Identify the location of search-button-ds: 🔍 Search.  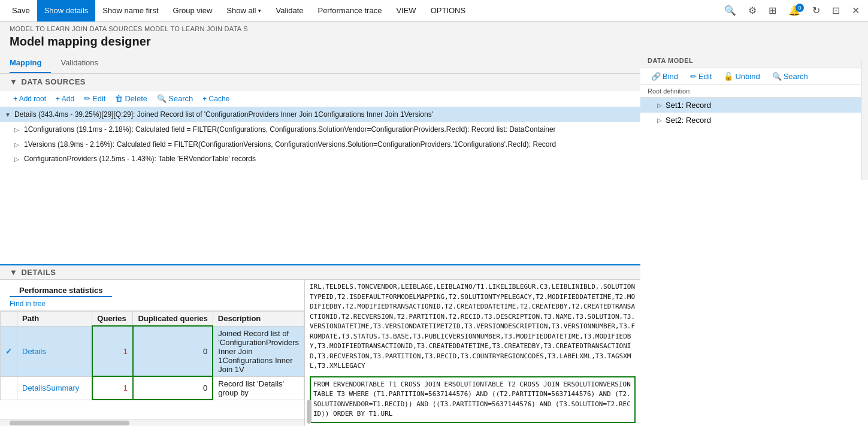
(175, 98).